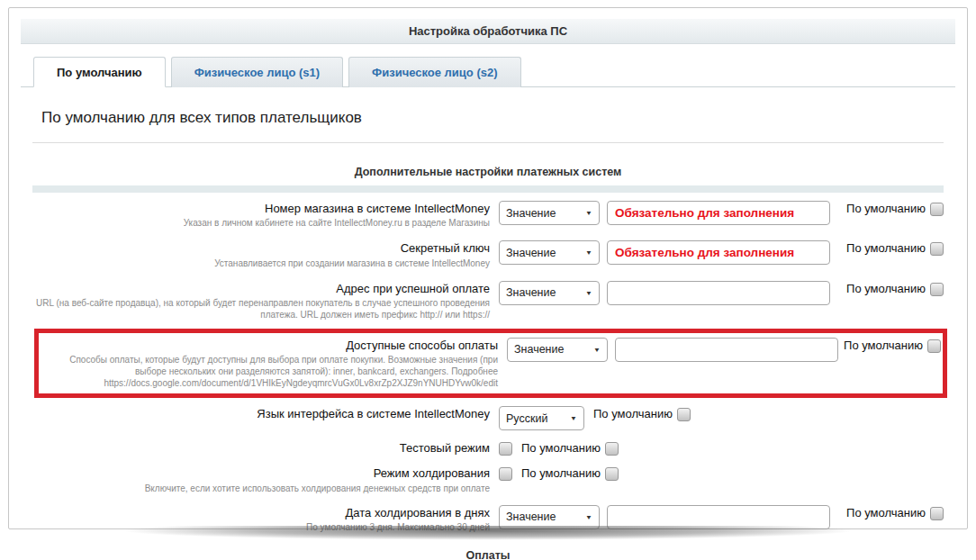 The width and height of the screenshot is (976, 560). I want to click on tab-default: По умолчанию, so click(99, 72).